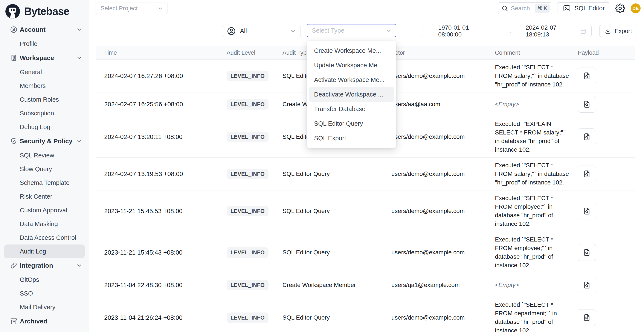  I want to click on type-option: Transfer Database, so click(352, 109).